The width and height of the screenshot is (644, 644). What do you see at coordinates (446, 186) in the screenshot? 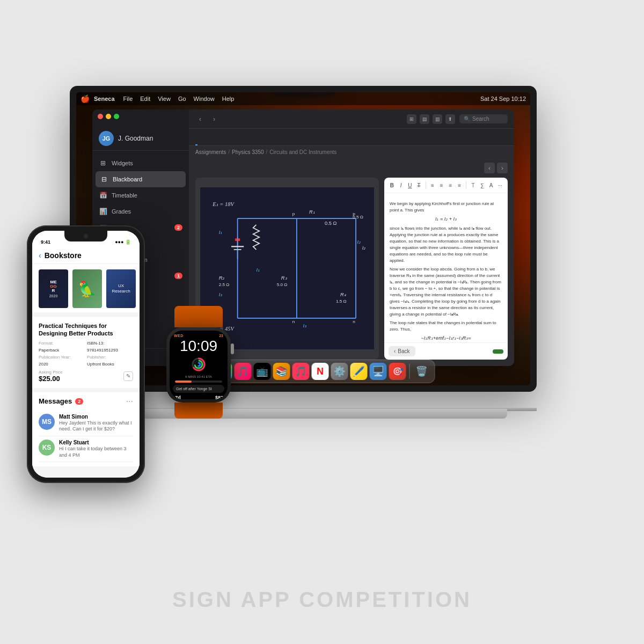
I see `solution-toolbar: B I U T ≡ ≡ ≡ ≡ T` at bounding box center [446, 186].